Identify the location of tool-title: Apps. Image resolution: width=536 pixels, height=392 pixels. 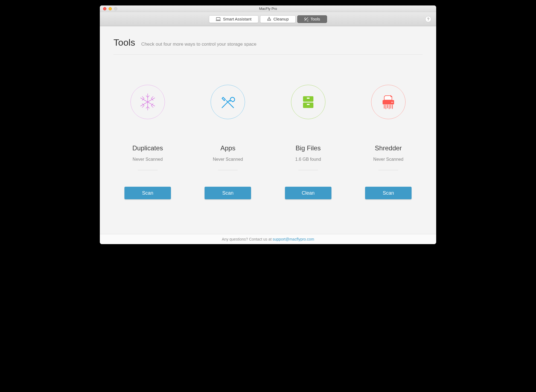
(228, 148).